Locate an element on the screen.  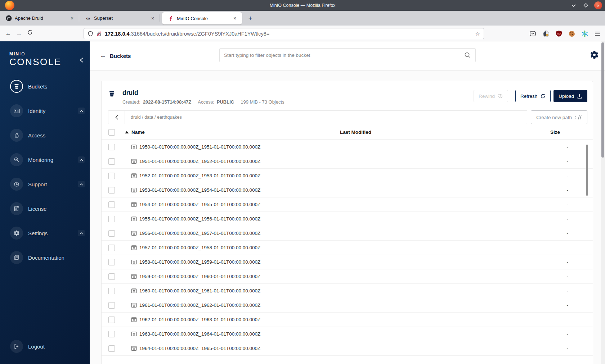
object-name-cell: 1960-01-01T00:00:00.000Z_1961-01-01T00:0… is located at coordinates (231, 291).